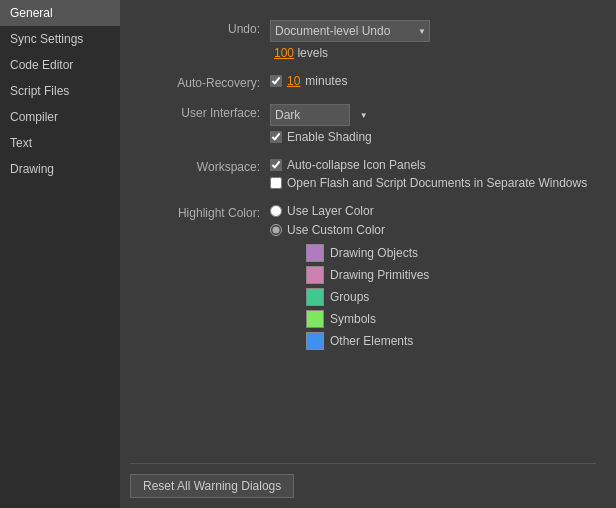 The height and width of the screenshot is (508, 616). I want to click on sidebar-item-compiler: Compiler, so click(60, 117).